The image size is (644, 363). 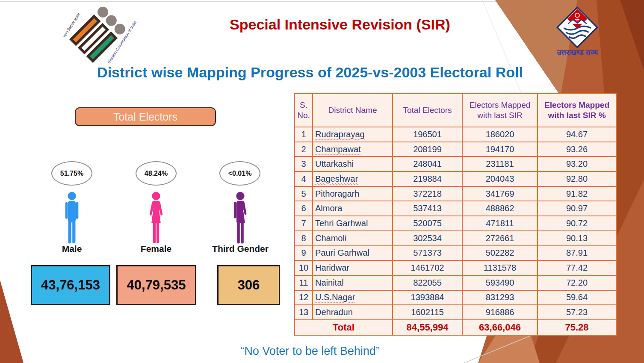 What do you see at coordinates (304, 268) in the screenshot?
I see `cell-sno: 10` at bounding box center [304, 268].